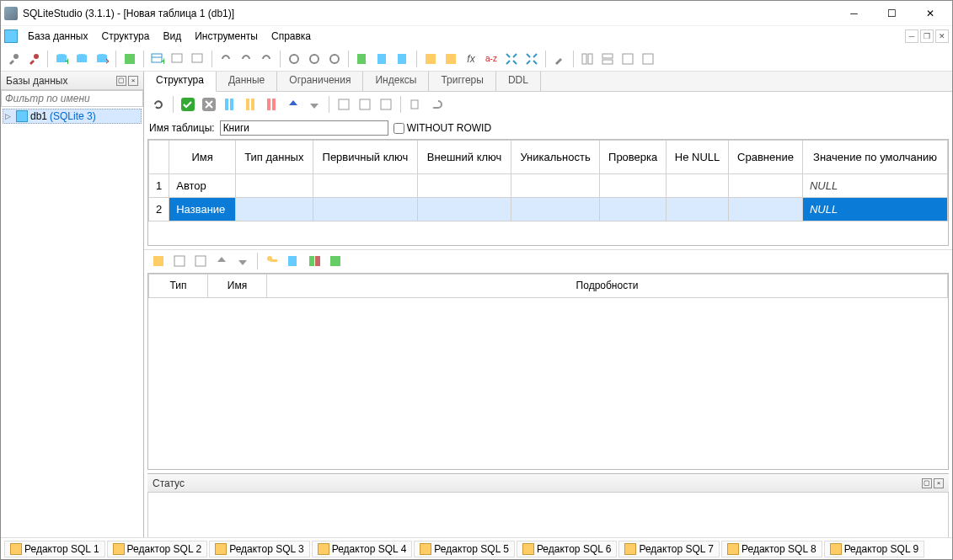  Describe the element at coordinates (251, 104) in the screenshot. I see `edit-col-button` at that location.